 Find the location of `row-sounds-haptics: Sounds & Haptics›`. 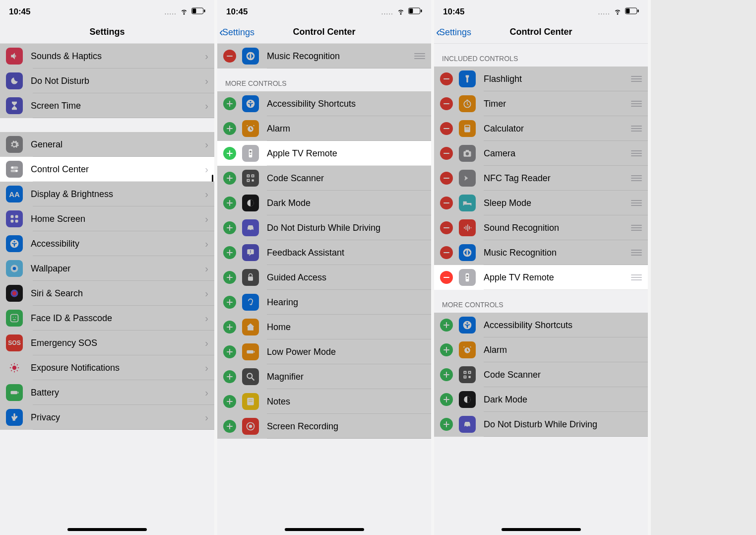

row-sounds-haptics: Sounds & Haptics› is located at coordinates (107, 56).